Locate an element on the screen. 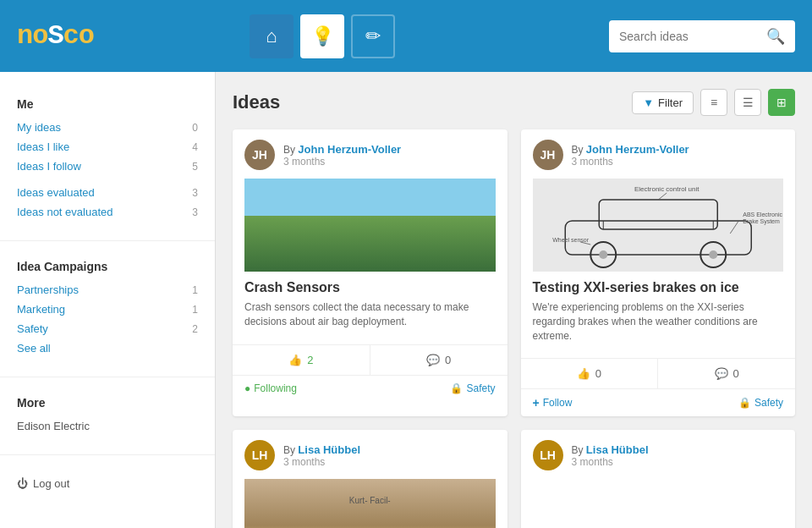  sidebar-item-count: 1 is located at coordinates (195, 310).